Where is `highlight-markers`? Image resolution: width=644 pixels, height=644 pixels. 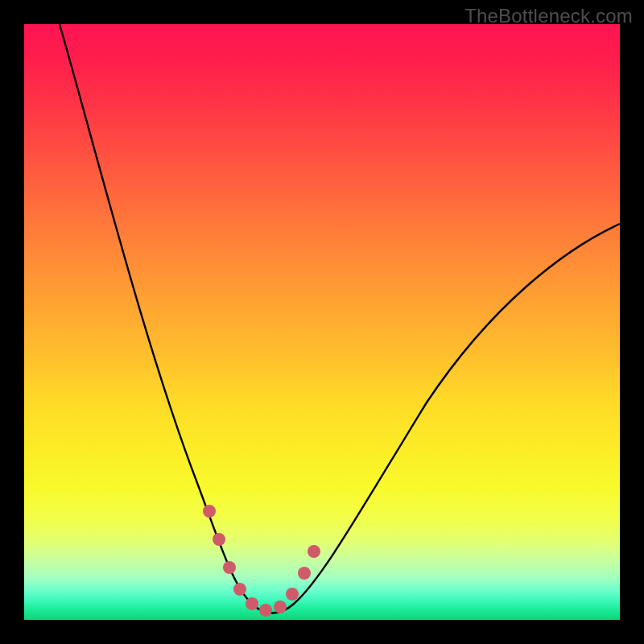
highlight-markers is located at coordinates (262, 560).